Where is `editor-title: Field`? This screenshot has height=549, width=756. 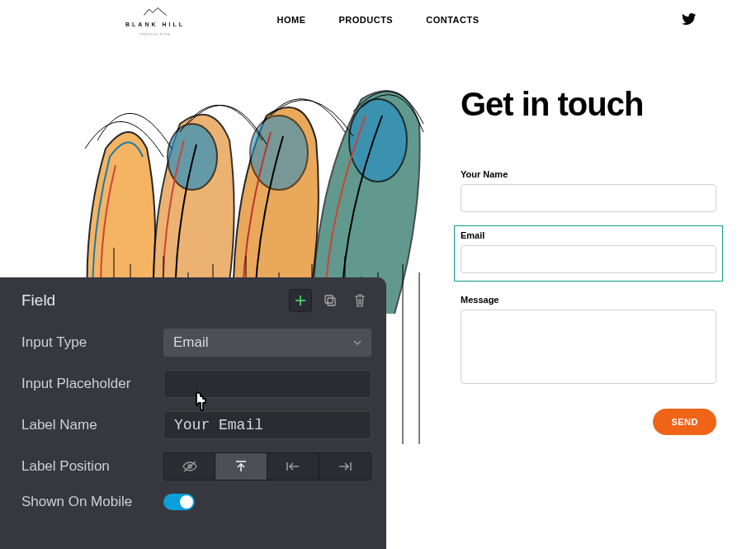 editor-title: Field is located at coordinates (38, 301).